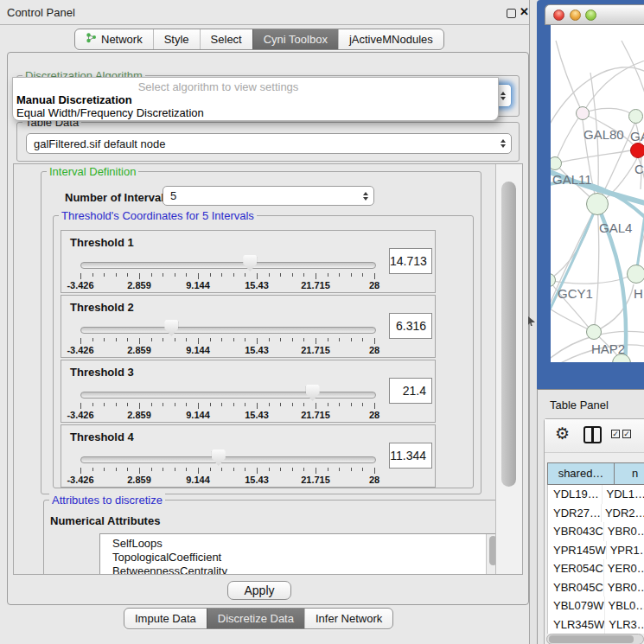 The image size is (644, 644). Describe the element at coordinates (118, 197) in the screenshot. I see `number-of-intervals-label: Number of Intervals` at that location.